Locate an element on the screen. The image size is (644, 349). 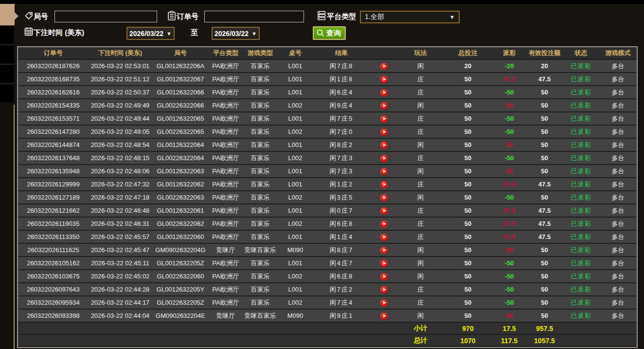
total-label: 总计 is located at coordinates (420, 341).